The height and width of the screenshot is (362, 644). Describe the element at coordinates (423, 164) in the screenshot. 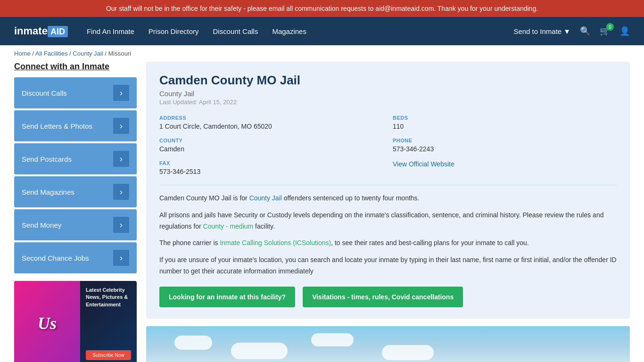

I see `website-link: View Official Website` at that location.